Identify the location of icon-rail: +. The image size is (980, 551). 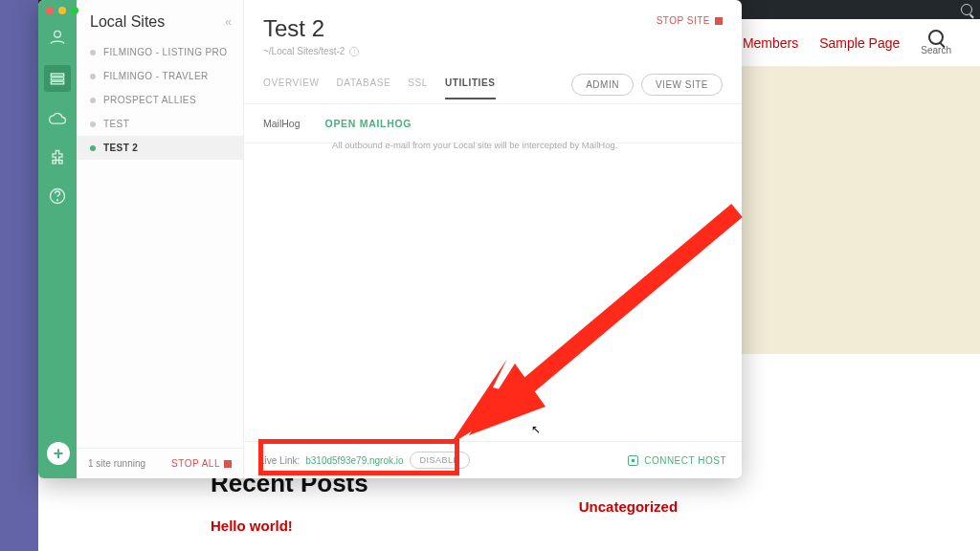
(57, 239).